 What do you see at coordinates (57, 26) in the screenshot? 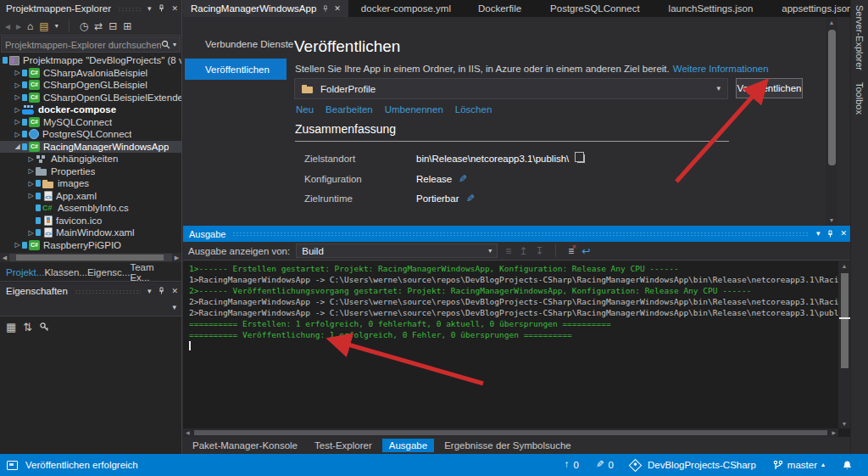
I see `switch-views-chevron-icon: ▾` at bounding box center [57, 26].